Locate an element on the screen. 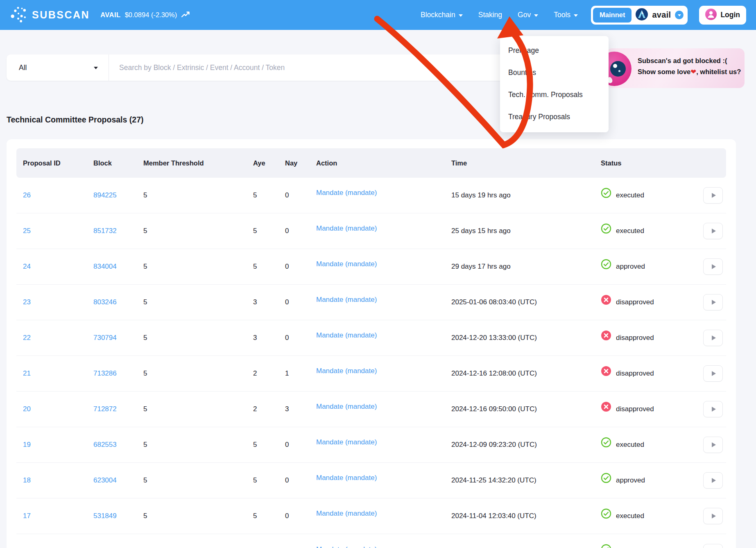 Image resolution: width=756 pixels, height=548 pixels. block-link: 851732 is located at coordinates (118, 231).